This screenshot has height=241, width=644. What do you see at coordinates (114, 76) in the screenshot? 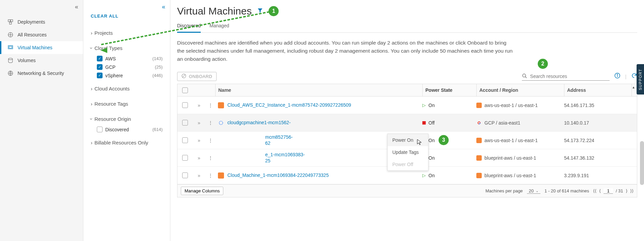
I see `filter-option-label: vSphere` at bounding box center [114, 76].